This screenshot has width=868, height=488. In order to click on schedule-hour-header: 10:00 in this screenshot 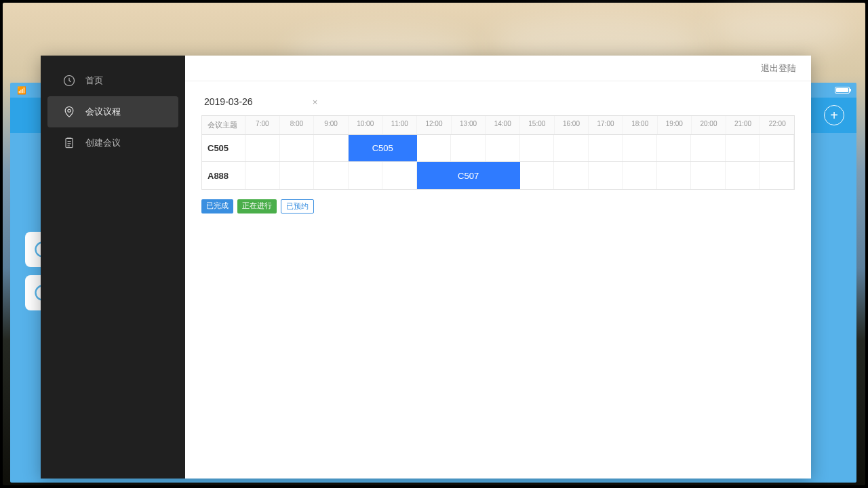, I will do `click(366, 125)`.